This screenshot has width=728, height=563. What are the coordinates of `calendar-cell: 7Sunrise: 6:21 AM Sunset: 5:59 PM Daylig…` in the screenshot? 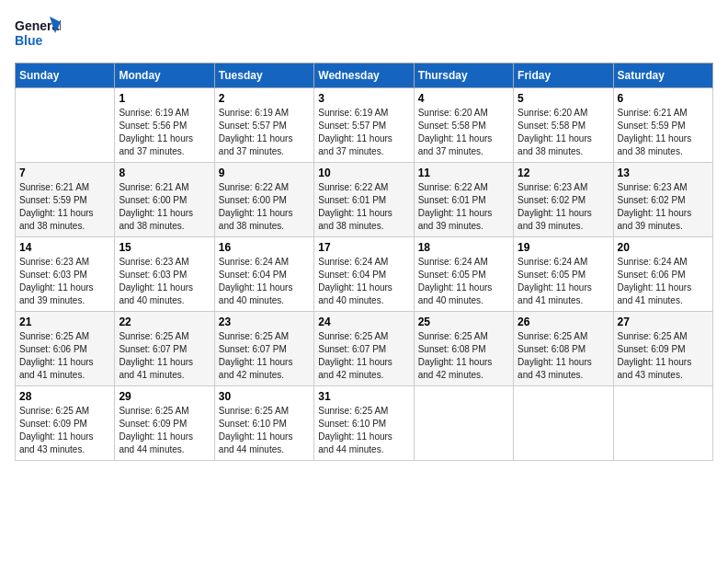 It's located at (65, 201).